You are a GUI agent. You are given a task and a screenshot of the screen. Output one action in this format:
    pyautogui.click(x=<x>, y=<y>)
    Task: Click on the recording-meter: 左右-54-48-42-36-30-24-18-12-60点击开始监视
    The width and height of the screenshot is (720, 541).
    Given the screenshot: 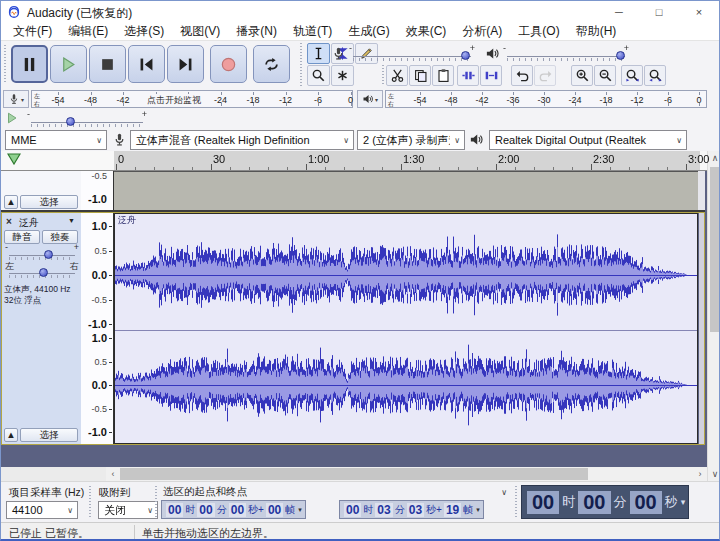 What is the action you would take?
    pyautogui.click(x=192, y=99)
    